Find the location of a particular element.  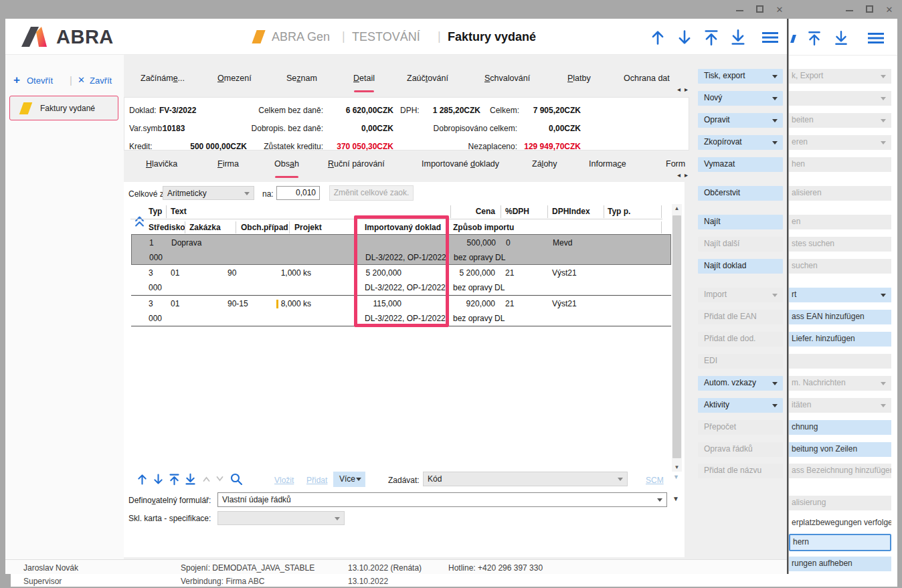

open-button: Otevřít is located at coordinates (40, 80).